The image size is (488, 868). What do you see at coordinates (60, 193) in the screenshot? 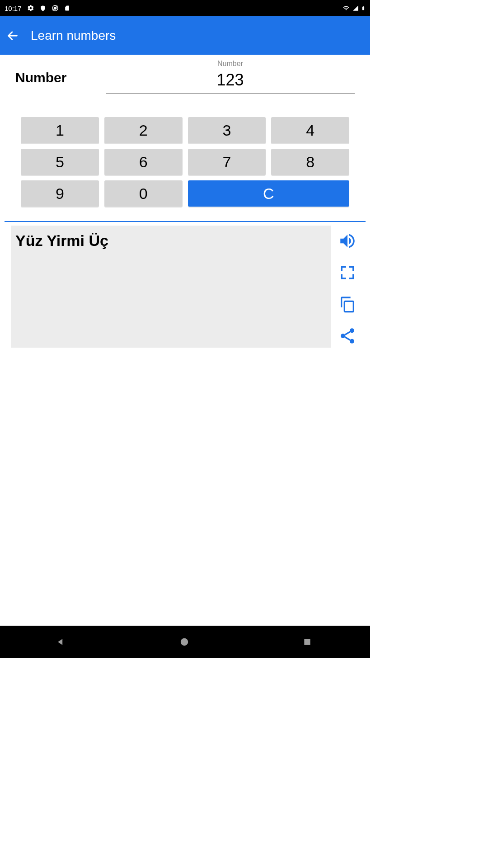
I see `key-9: 9` at bounding box center [60, 193].